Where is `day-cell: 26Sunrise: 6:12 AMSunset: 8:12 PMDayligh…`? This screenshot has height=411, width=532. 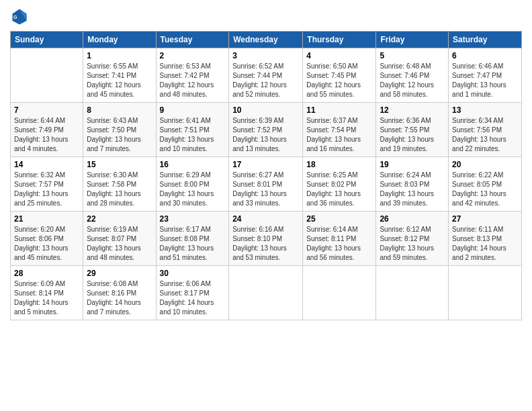
day-cell: 26Sunrise: 6:12 AMSunset: 8:12 PMDayligh… is located at coordinates (412, 239).